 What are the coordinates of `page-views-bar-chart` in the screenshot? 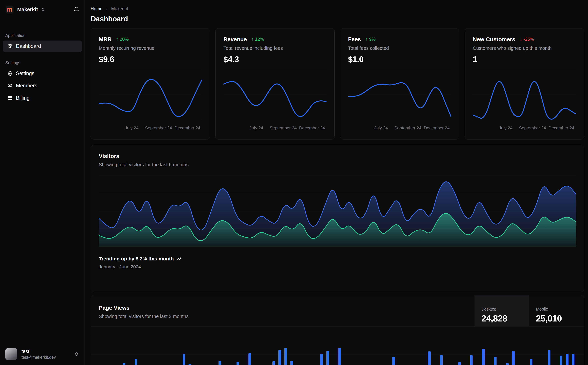 It's located at (338, 346).